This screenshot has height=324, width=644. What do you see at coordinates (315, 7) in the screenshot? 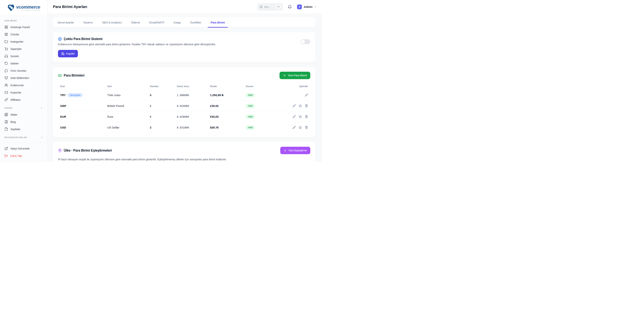
I see `chevron-down-icon` at bounding box center [315, 7].